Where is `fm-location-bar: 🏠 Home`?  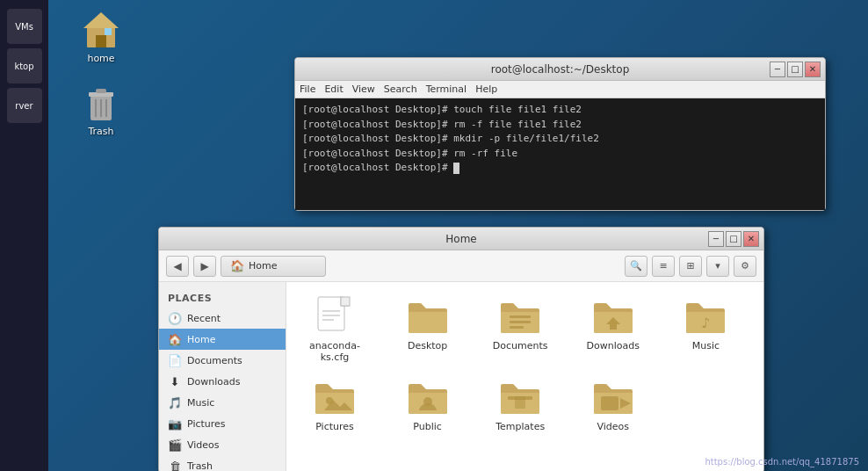 fm-location-bar: 🏠 Home is located at coordinates (273, 266).